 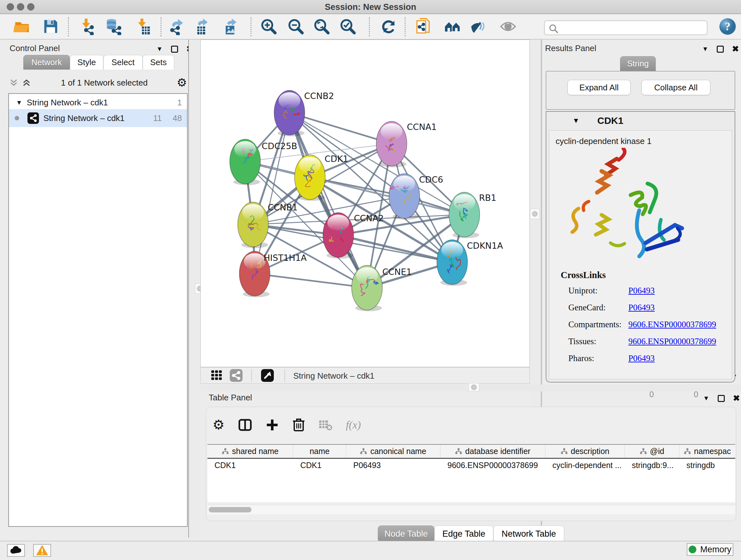 What do you see at coordinates (230, 27) in the screenshot?
I see `export-image-button` at bounding box center [230, 27].